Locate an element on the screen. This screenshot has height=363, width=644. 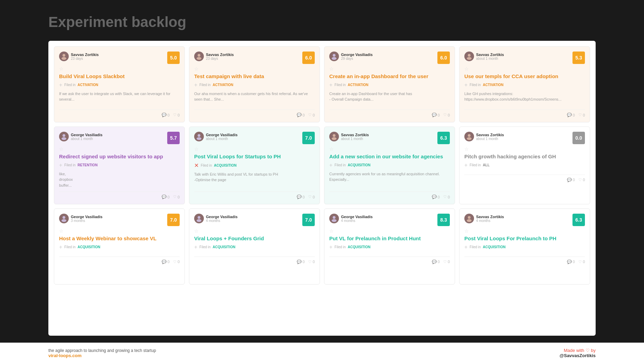
card: Savvas Zortikis about 1 month 6.3 ☆ Add … is located at coordinates (390, 165).